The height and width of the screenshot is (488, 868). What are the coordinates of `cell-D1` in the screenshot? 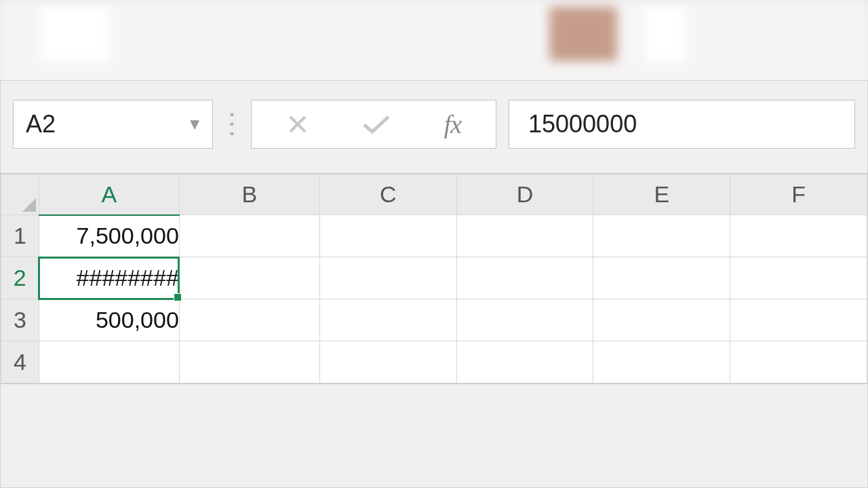 It's located at (525, 236).